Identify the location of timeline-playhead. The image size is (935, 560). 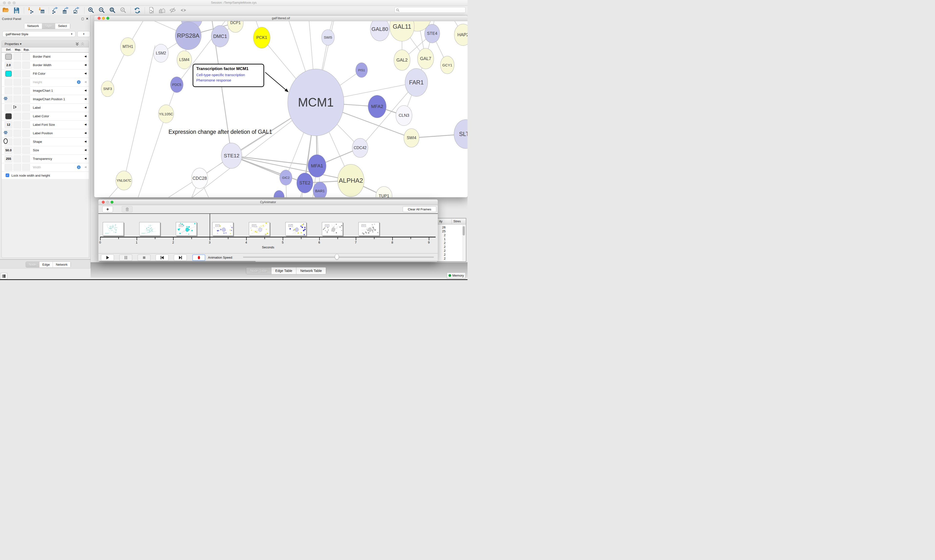
(210, 225).